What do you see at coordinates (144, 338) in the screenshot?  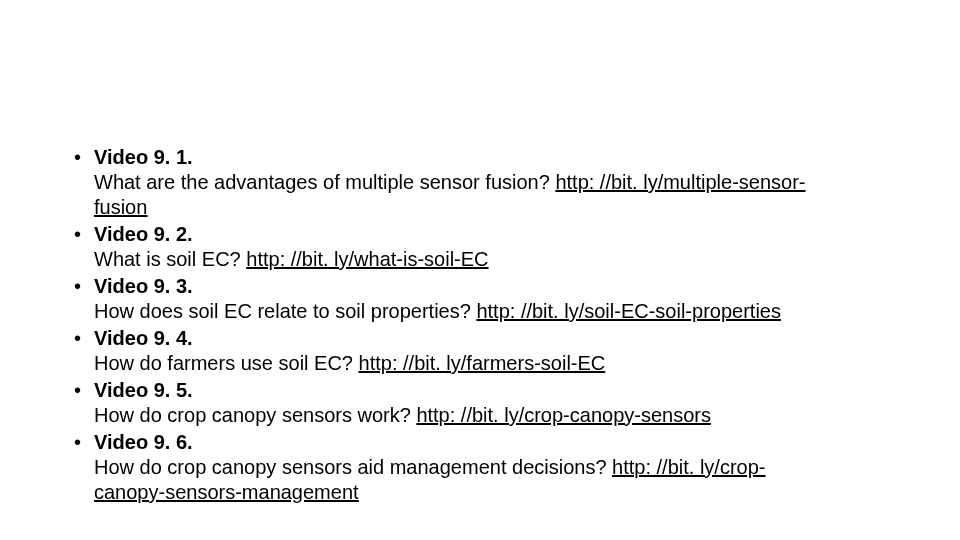 I see `video-title: Video 9. 4.` at bounding box center [144, 338].